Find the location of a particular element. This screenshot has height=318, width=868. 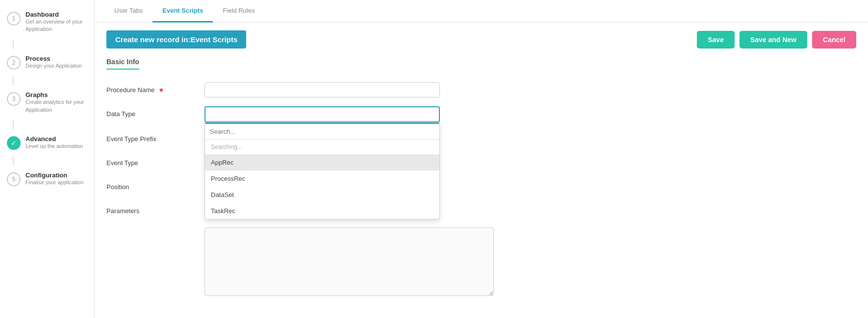

step-circle-4: ✓ is located at coordinates (14, 143).